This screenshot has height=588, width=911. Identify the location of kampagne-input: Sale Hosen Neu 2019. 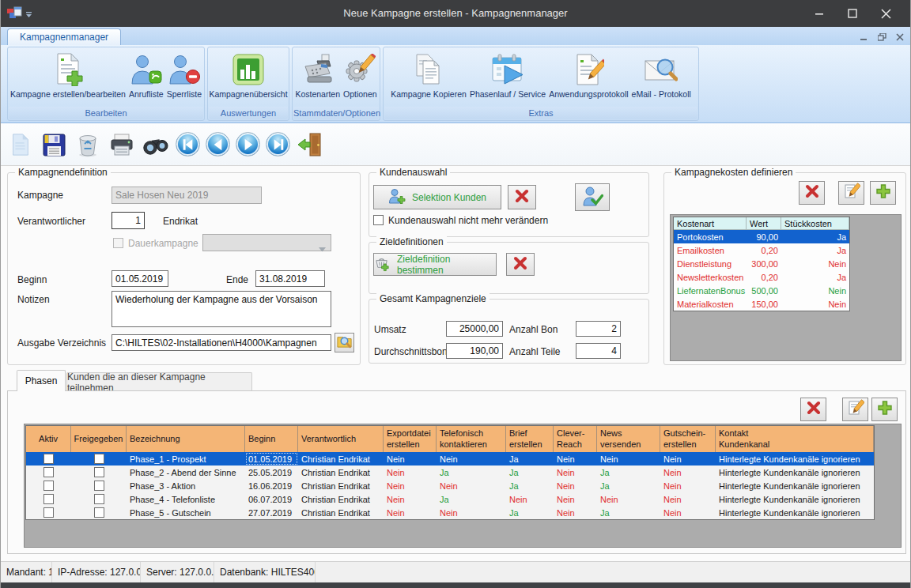
(187, 195).